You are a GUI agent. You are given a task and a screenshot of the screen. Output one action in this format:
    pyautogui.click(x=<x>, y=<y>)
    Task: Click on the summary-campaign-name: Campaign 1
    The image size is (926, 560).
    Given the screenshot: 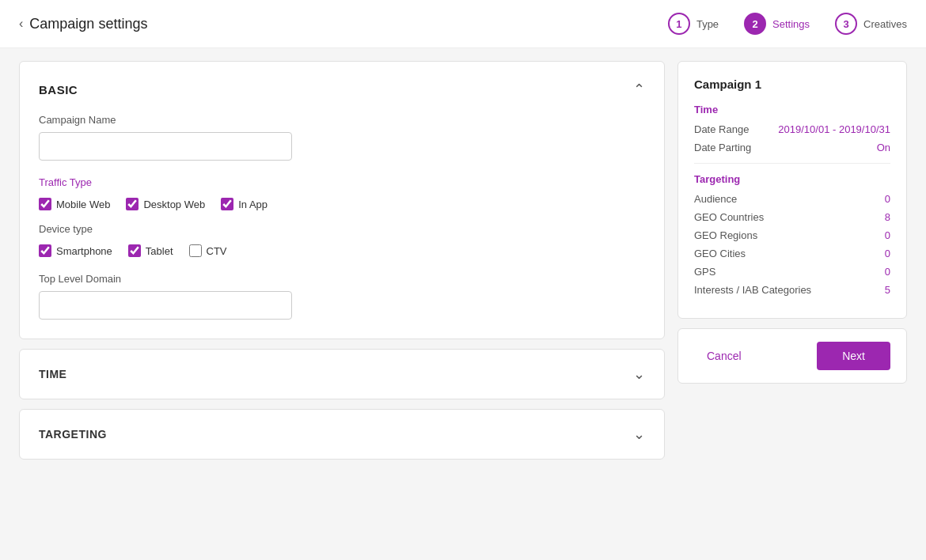 What is the action you would take?
    pyautogui.click(x=792, y=84)
    